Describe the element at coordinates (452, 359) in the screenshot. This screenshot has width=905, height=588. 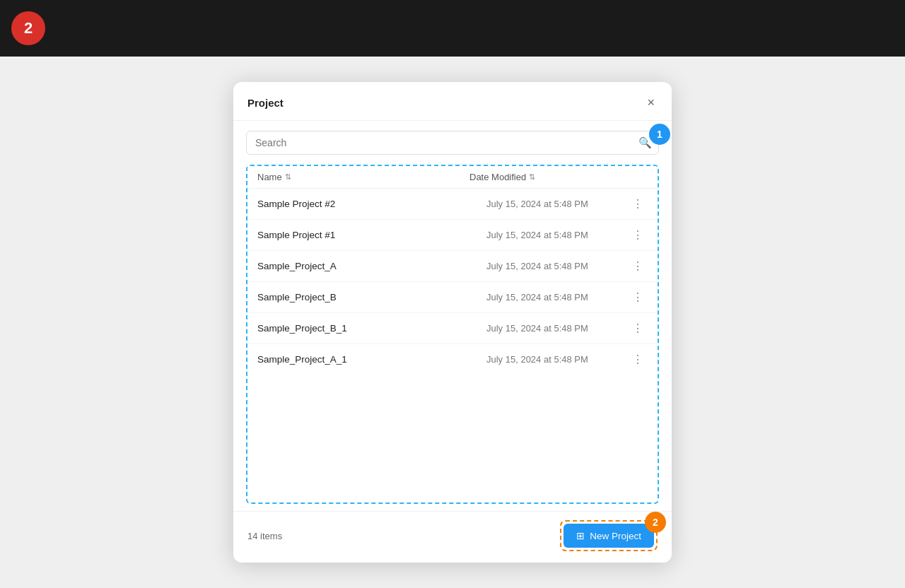
I see `table-row: Sample_Project_A_1 July 15, 2024 at 5:48…` at that location.